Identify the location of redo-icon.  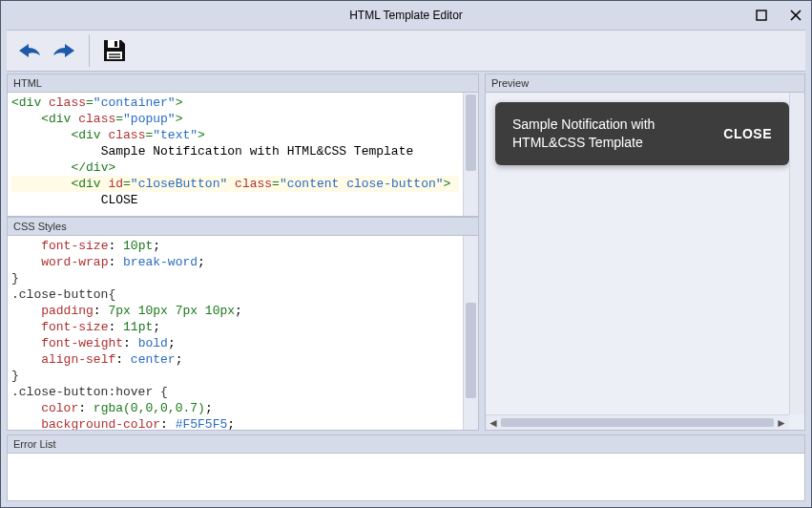
(64, 51).